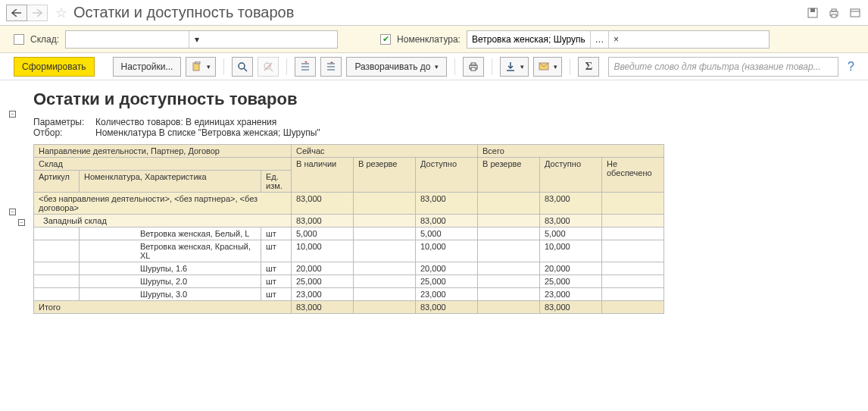 The image size is (868, 411). I want to click on window-icon, so click(855, 13).